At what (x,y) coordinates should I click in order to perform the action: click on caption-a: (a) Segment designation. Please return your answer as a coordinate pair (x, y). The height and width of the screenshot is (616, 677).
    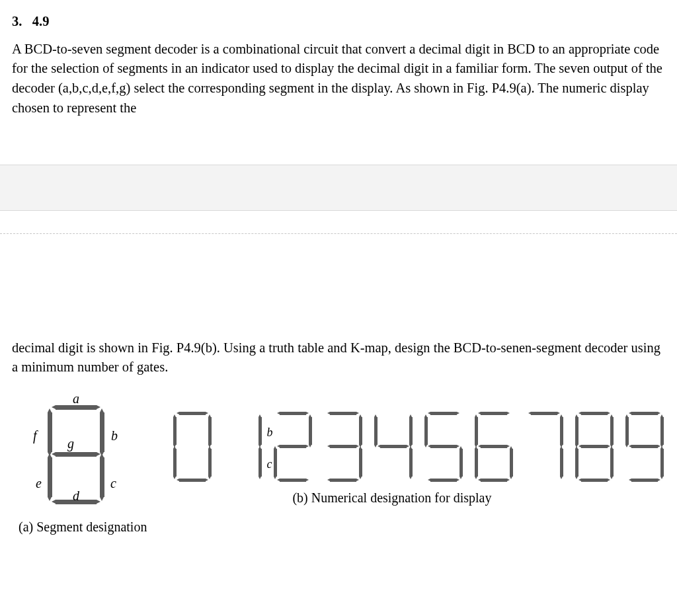
    Looking at the image, I should click on (83, 527).